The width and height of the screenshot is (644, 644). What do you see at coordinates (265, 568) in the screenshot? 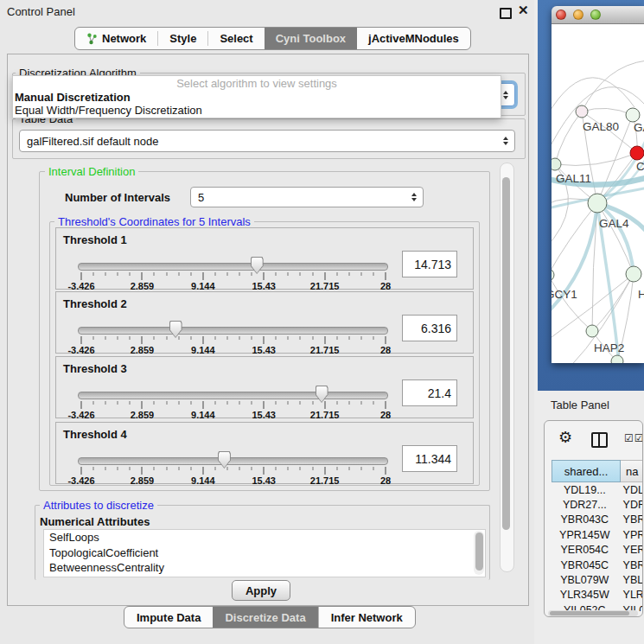
I see `list-item: BetweennessCentrality` at bounding box center [265, 568].